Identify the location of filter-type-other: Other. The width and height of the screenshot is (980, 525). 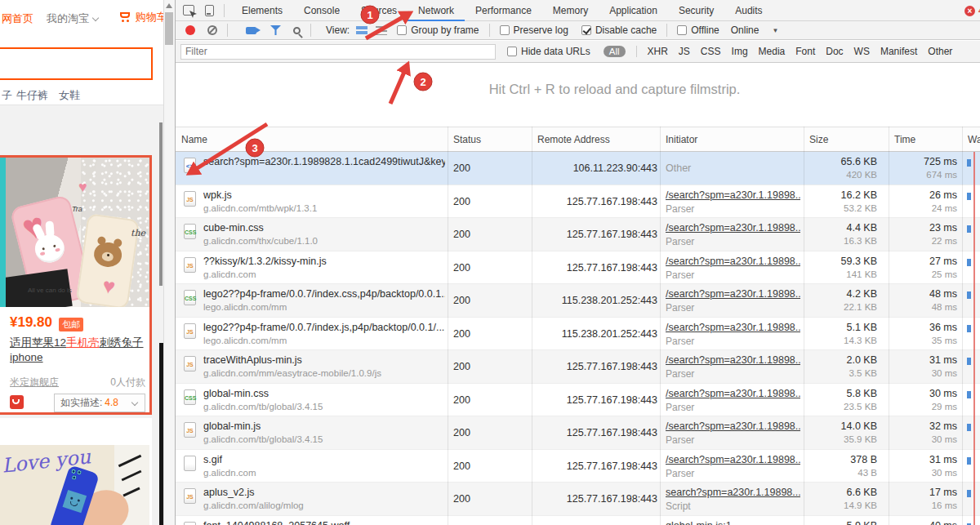
(940, 51).